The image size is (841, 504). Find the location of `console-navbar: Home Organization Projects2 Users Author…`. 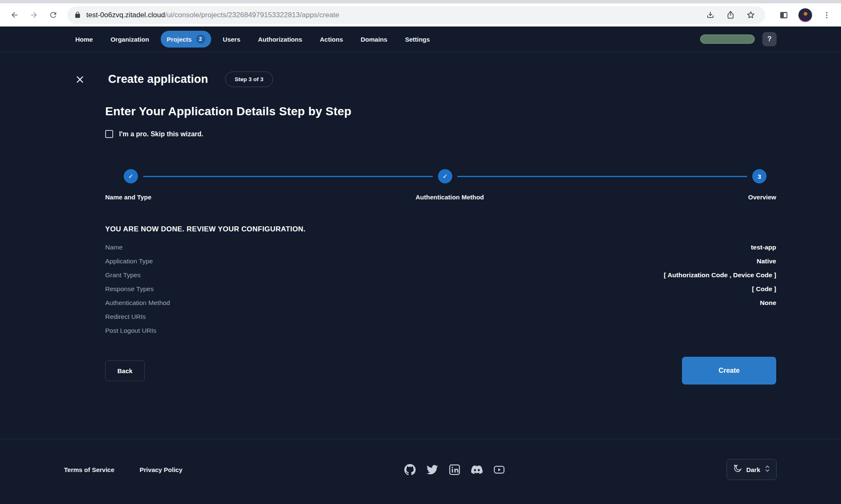

console-navbar: Home Organization Projects2 Users Author… is located at coordinates (421, 40).